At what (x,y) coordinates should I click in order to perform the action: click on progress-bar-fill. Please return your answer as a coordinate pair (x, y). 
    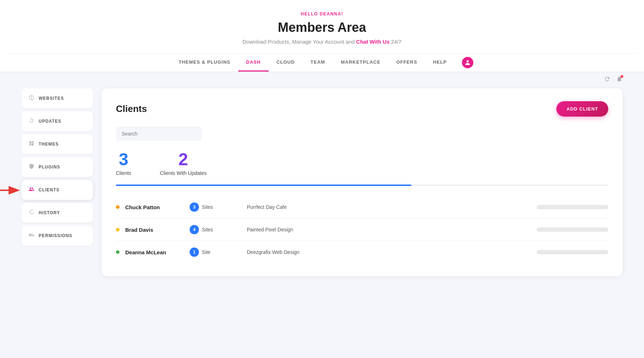
    Looking at the image, I should click on (264, 185).